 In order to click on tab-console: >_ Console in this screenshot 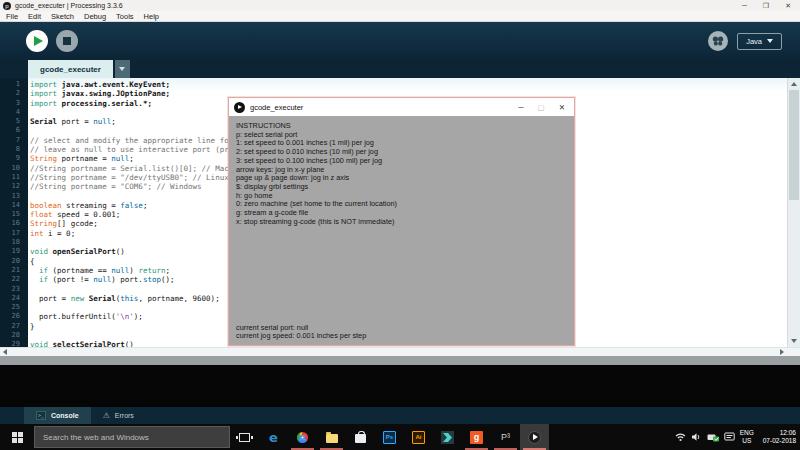, I will do `click(58, 416)`.